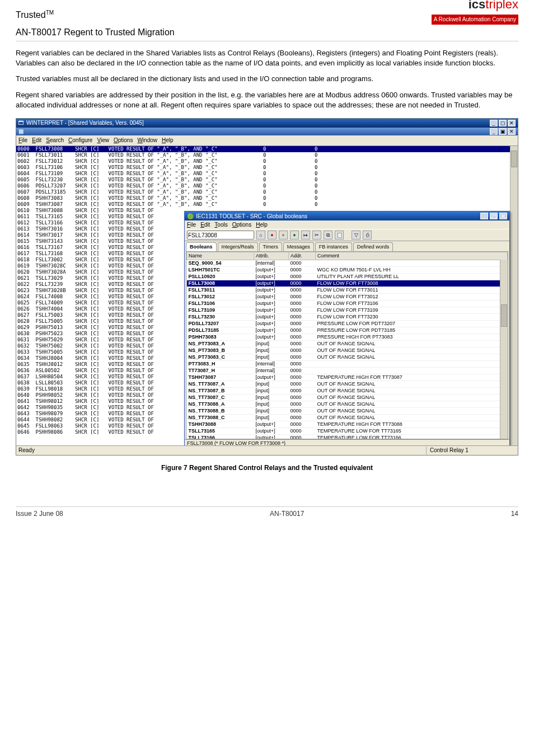 The height and width of the screenshot is (756, 534). I want to click on iec1131-menubar: FileEditToolsOptionsHelp, so click(347, 225).